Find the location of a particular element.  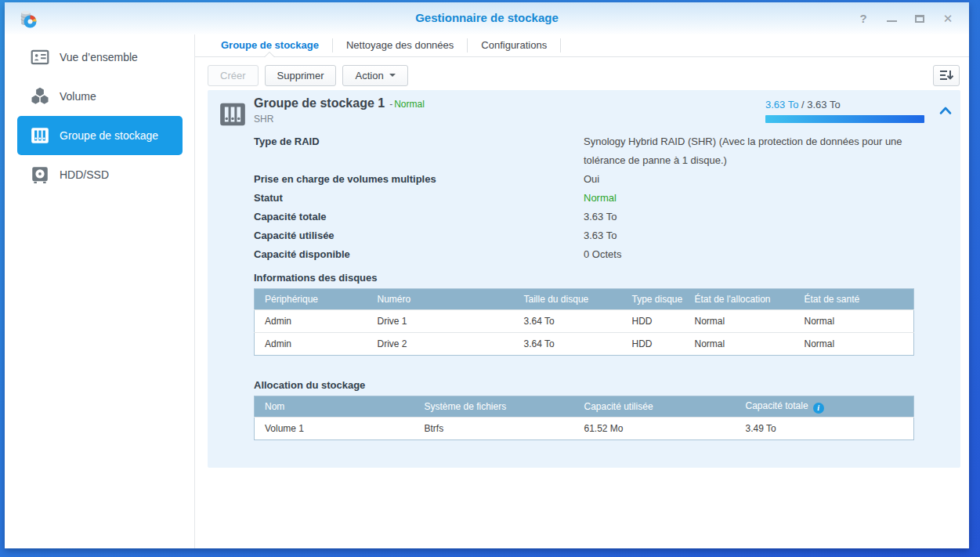

column-header: Capacité utilisée is located at coordinates (655, 407).